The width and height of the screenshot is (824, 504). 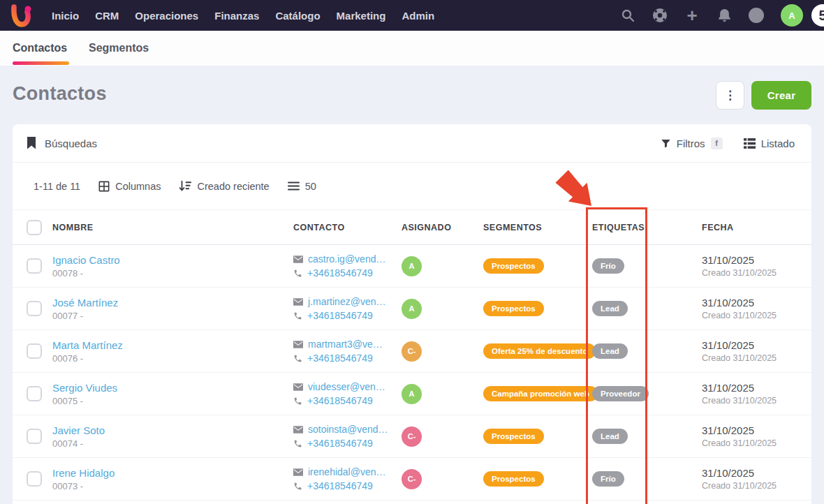 What do you see at coordinates (412, 479) in the screenshot?
I see `table-row: Irene Hidalgo 00073 - irenehidal@ven… +3…` at bounding box center [412, 479].